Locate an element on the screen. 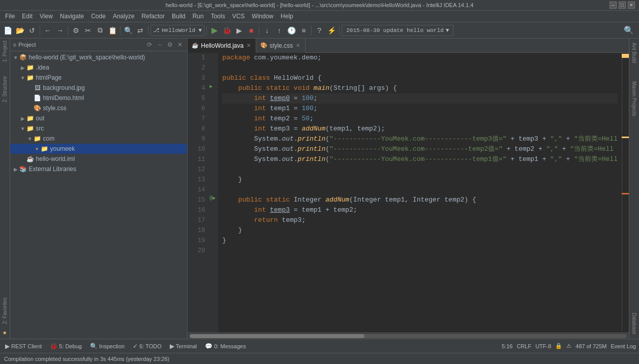  menu-refactor: Refactor is located at coordinates (154, 16).